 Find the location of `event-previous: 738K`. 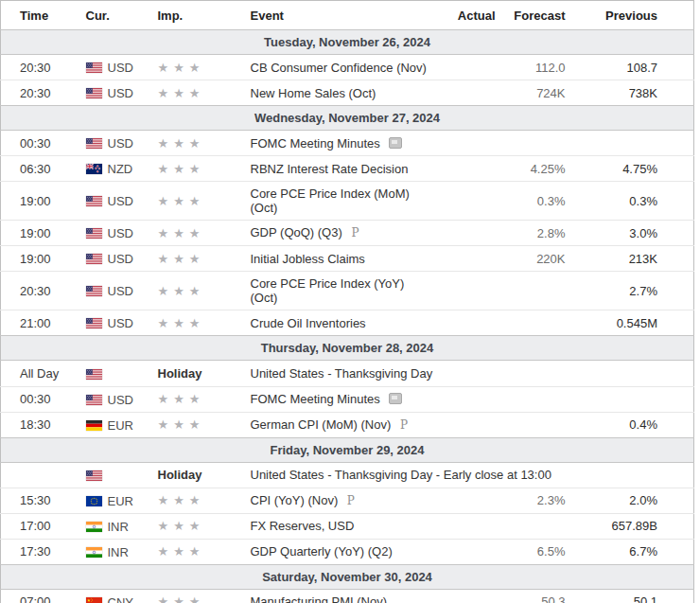

event-previous: 738K is located at coordinates (632, 93).